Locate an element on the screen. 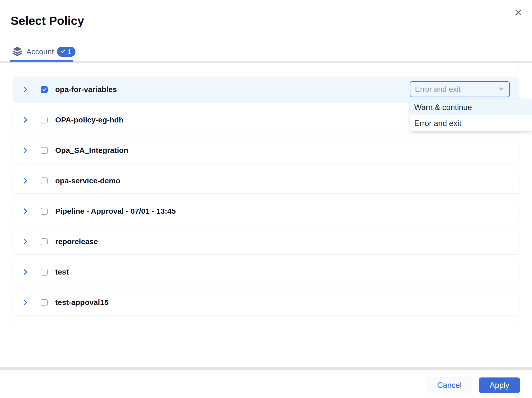 Image resolution: width=532 pixels, height=398 pixels. page-title: Select Policy is located at coordinates (47, 21).